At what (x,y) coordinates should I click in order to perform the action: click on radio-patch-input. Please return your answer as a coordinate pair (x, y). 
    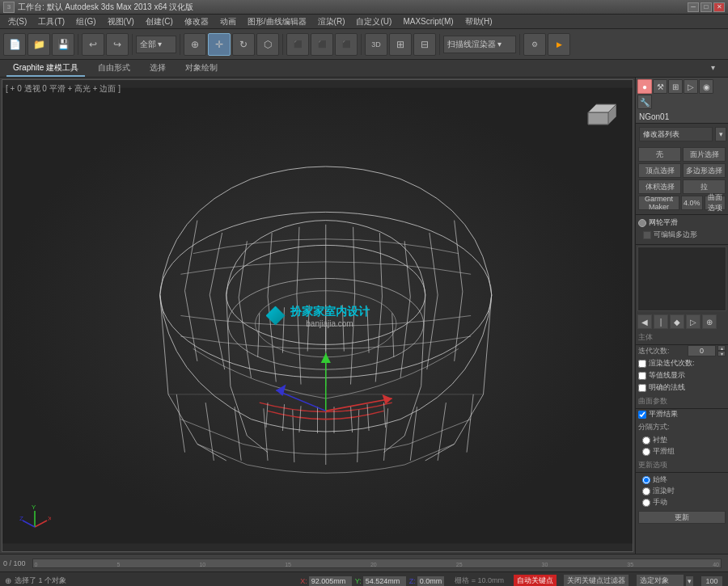
    Looking at the image, I should click on (646, 441).